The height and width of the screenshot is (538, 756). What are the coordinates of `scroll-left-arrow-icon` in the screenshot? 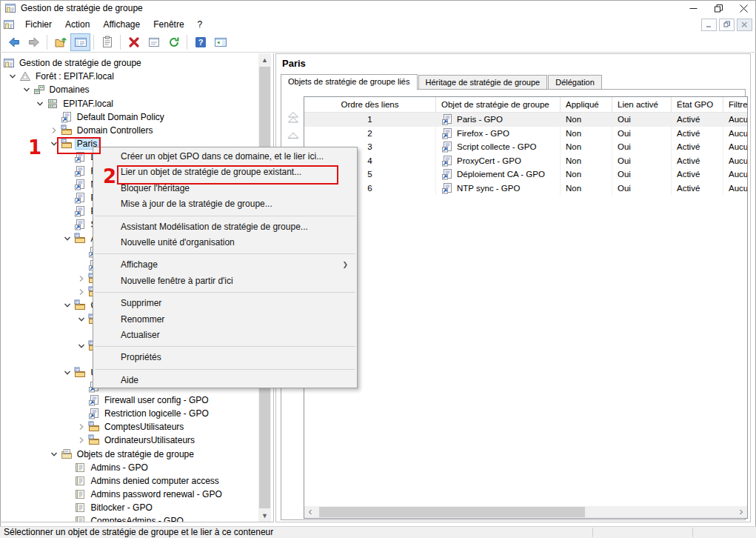 It's located at (310, 512).